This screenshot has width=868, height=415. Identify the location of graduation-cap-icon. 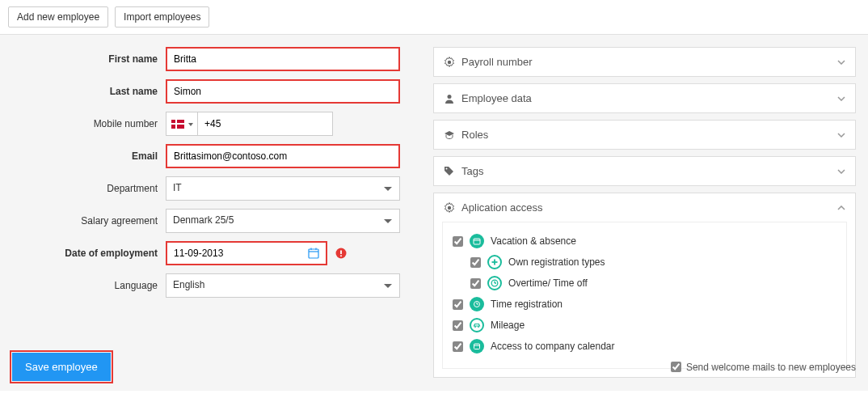
(449, 135).